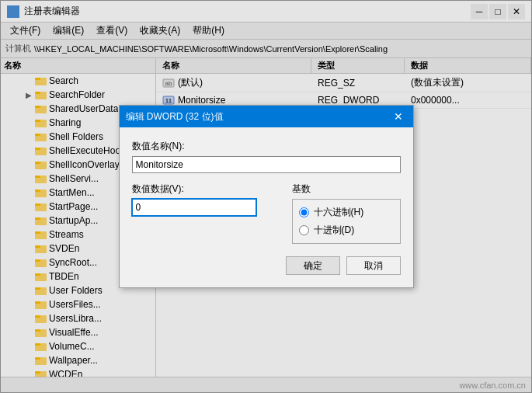 This screenshot has height=393, width=532. I want to click on watermark: www.cfan.com.cn, so click(492, 385).